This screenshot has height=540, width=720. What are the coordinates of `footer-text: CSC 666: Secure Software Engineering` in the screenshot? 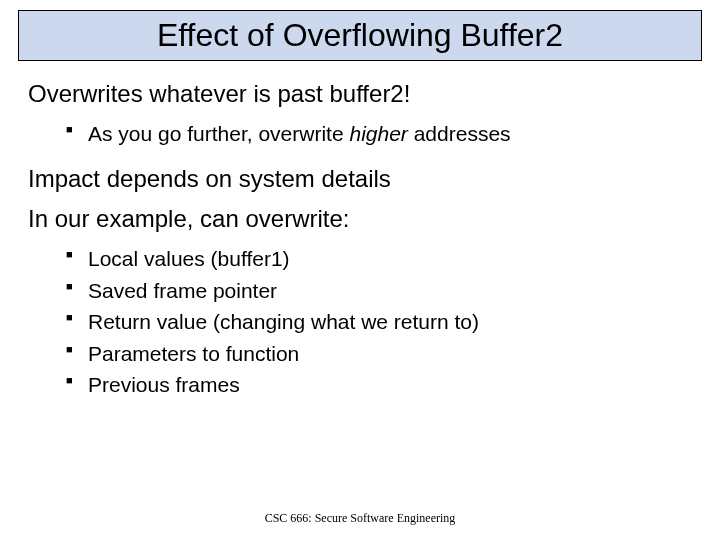 It's located at (360, 518).